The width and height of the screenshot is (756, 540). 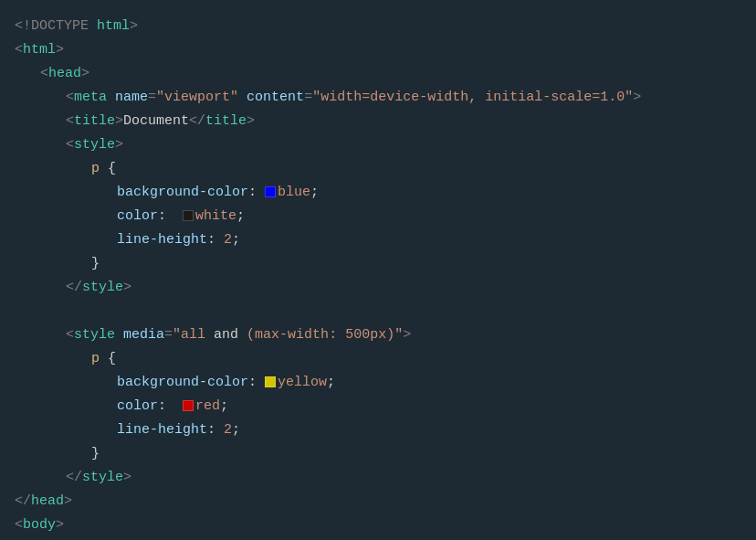 What do you see at coordinates (378, 122) in the screenshot?
I see `line-title: <title>Document</title>` at bounding box center [378, 122].